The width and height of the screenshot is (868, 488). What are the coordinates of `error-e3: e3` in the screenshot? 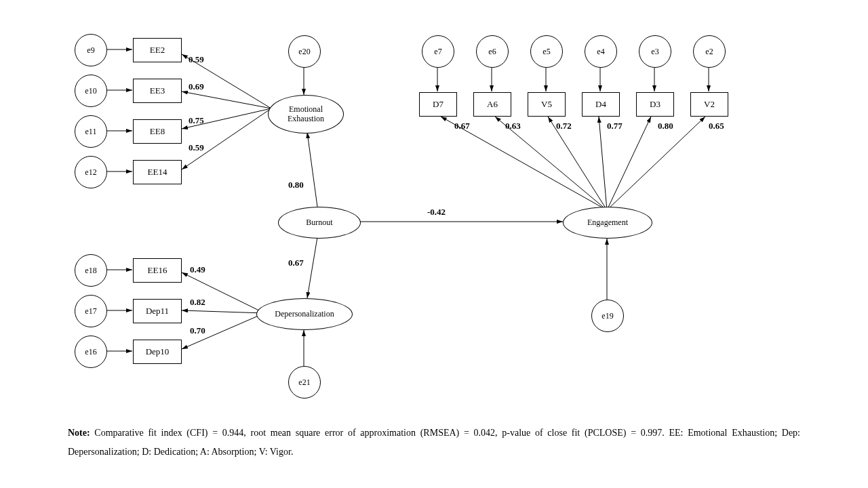 It's located at (655, 52).